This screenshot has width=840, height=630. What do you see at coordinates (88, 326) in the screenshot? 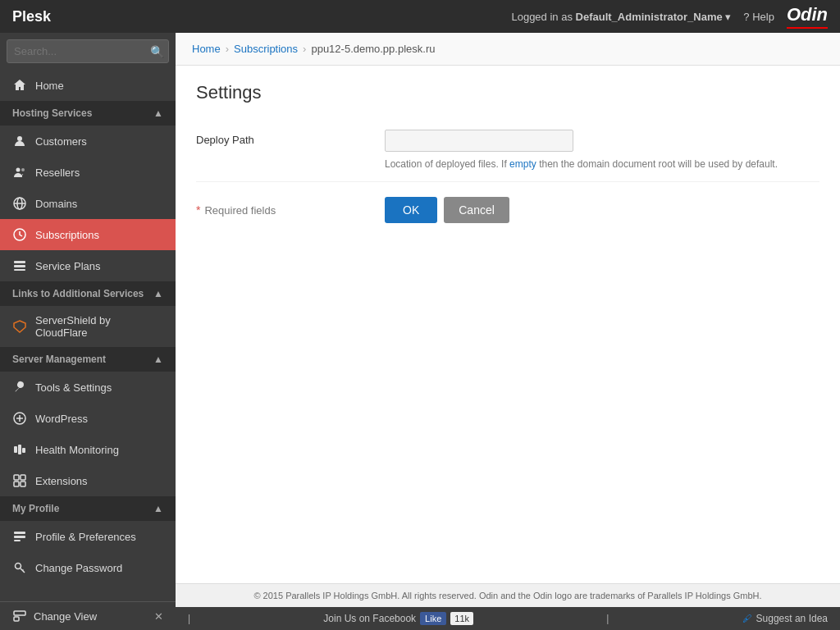
I see `sidebar-item-servershield: ServerShield by CloudFlare` at bounding box center [88, 326].